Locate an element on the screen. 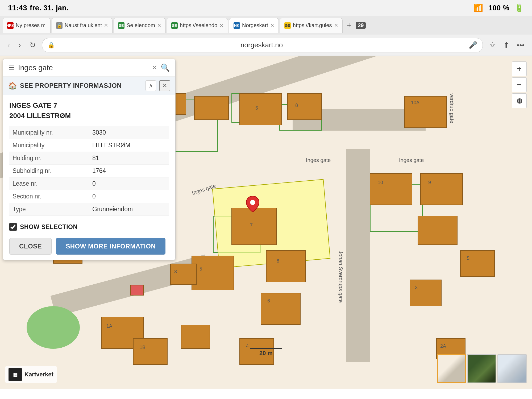  tab-nrk: NRK Ny preses m is located at coordinates (27, 25).